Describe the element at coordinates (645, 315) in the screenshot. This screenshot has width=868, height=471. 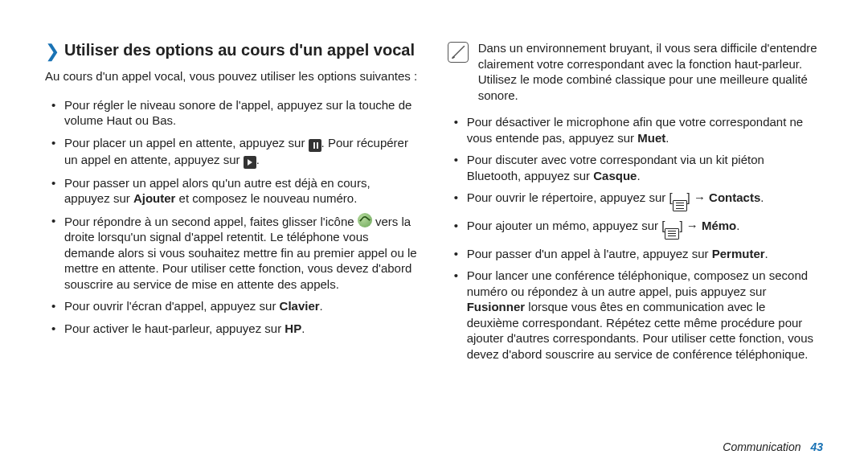
I see `list-item: Pour lancer une conférence téléphonique,…` at that location.